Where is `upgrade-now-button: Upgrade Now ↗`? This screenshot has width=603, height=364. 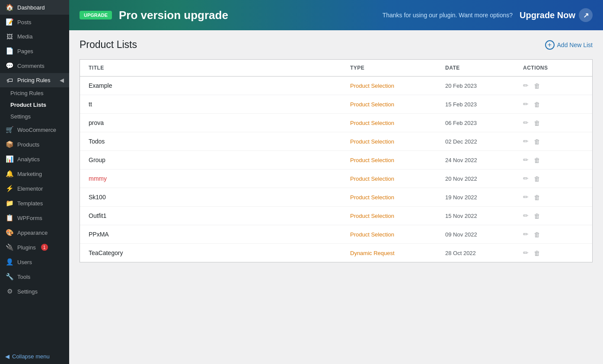
upgrade-now-button: Upgrade Now ↗ is located at coordinates (556, 15).